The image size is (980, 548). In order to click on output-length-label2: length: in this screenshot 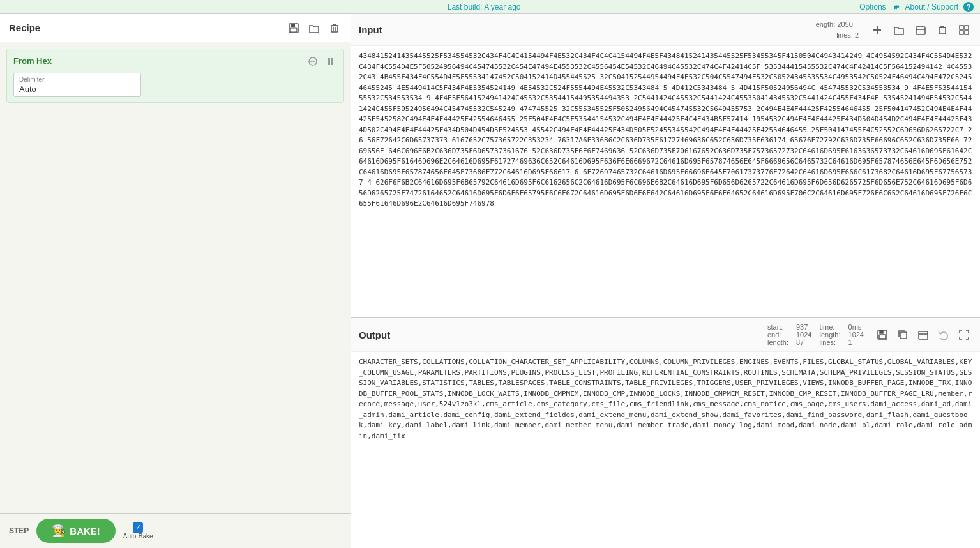, I will do `click(830, 335)`.